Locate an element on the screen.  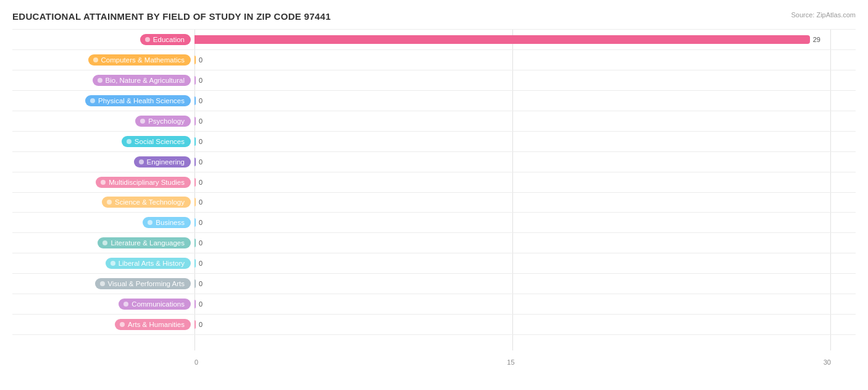
x-axis-label: 0 is located at coordinates (196, 362).